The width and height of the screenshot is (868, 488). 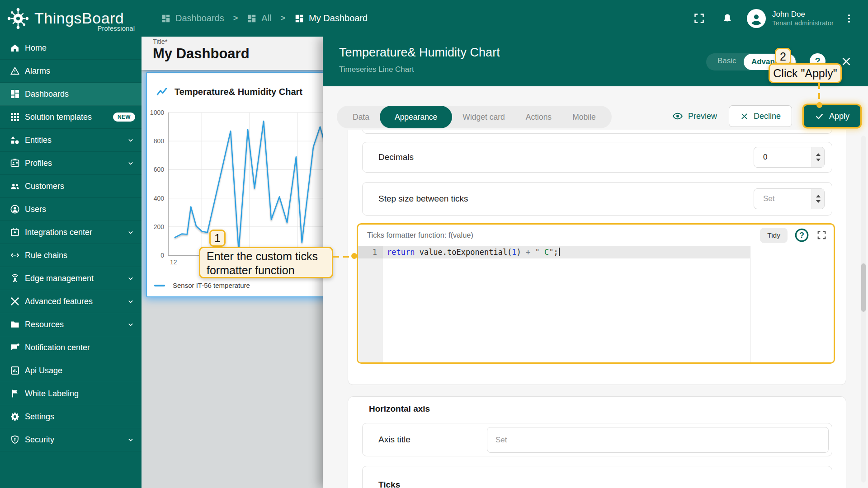 What do you see at coordinates (596, 304) in the screenshot?
I see `code-editor: 1 return value.toExponential(1) + " C";` at bounding box center [596, 304].